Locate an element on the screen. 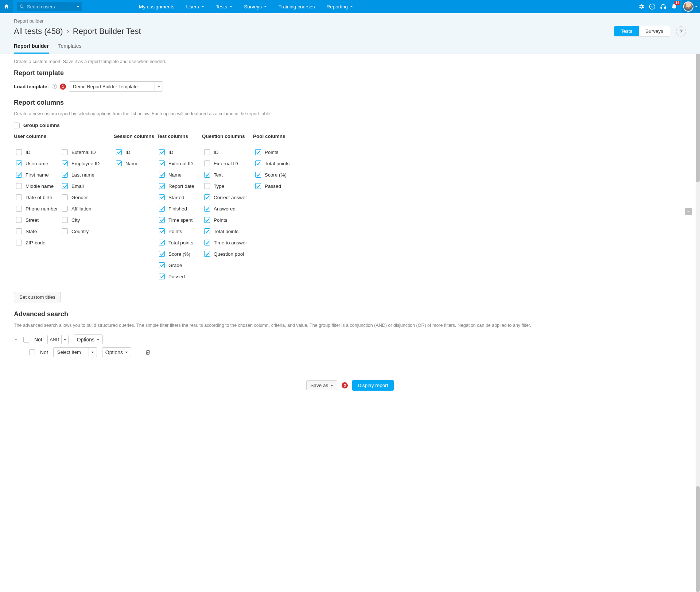 This screenshot has width=700, height=592. gear-icon is located at coordinates (641, 7).